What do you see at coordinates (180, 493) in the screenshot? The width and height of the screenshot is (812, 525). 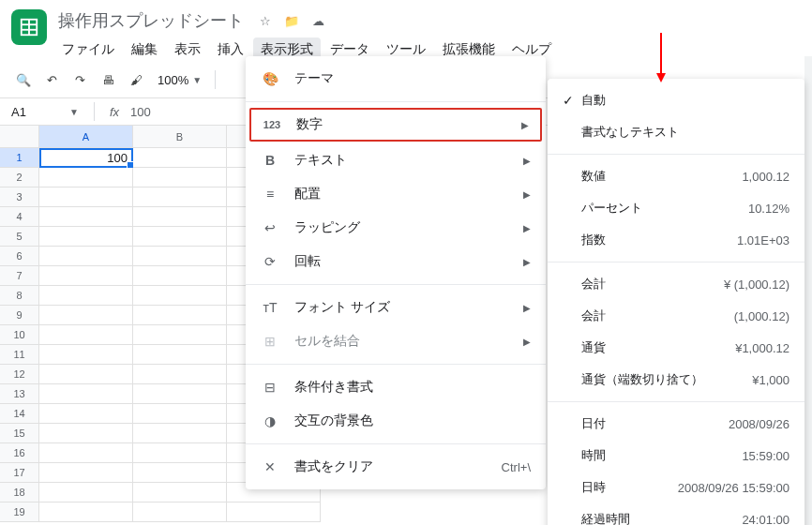 I see `cell-B18` at bounding box center [180, 493].